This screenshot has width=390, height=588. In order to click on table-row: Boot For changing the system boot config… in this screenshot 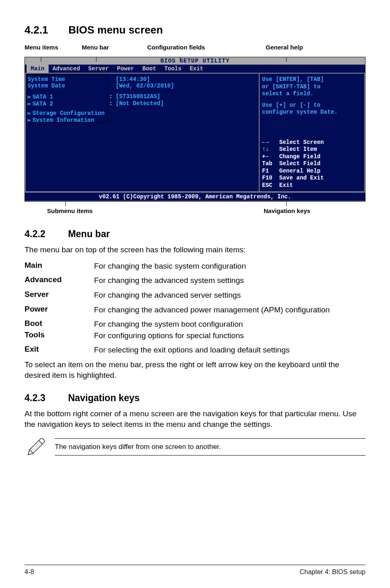, I will do `click(195, 324)`.